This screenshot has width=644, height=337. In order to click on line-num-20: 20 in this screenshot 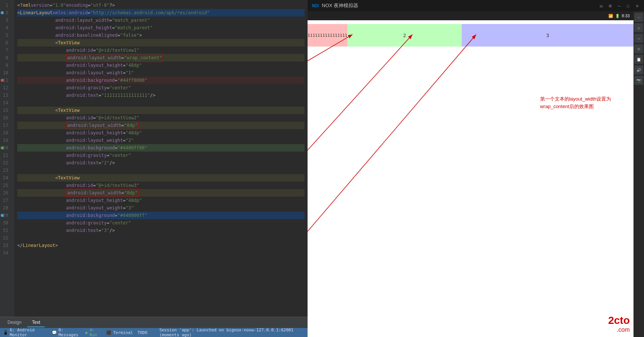, I will do `click(6, 148)`.